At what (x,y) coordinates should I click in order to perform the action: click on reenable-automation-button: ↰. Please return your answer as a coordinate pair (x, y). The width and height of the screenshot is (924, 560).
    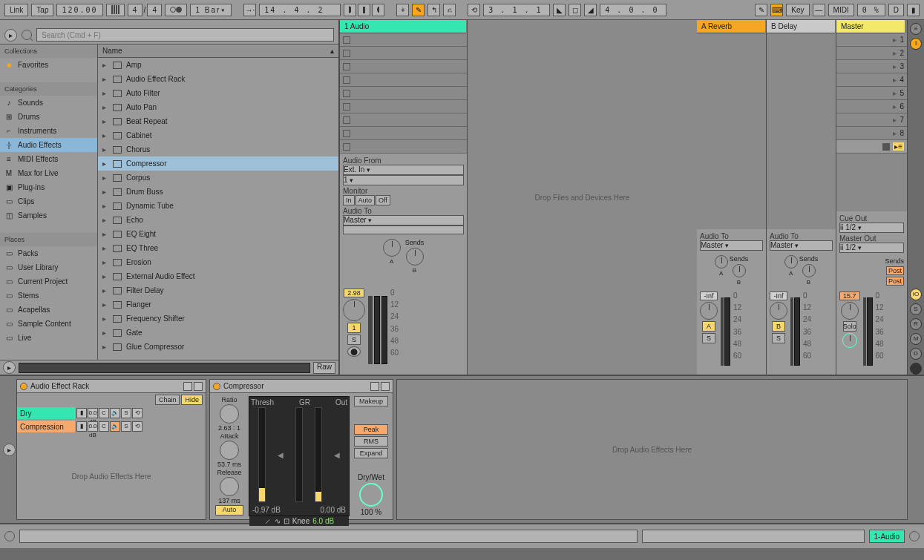
    Looking at the image, I should click on (433, 10).